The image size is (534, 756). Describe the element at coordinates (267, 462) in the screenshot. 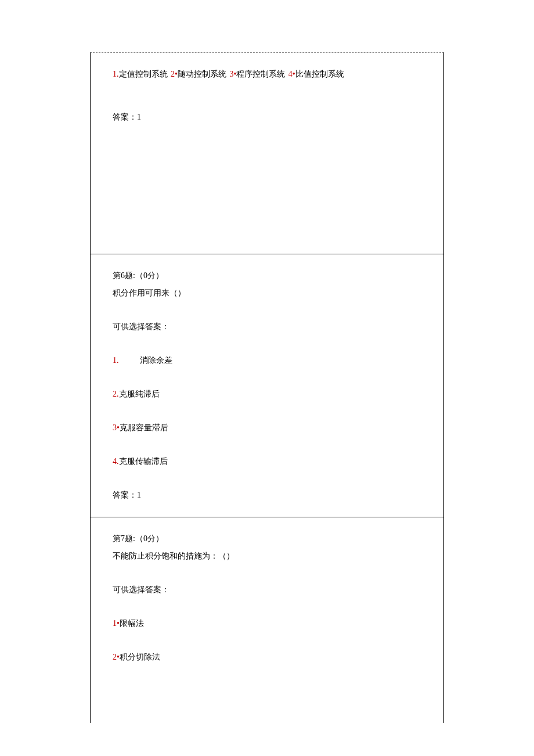

I see `q6-option-4: 4.克服传输滞后` at that location.